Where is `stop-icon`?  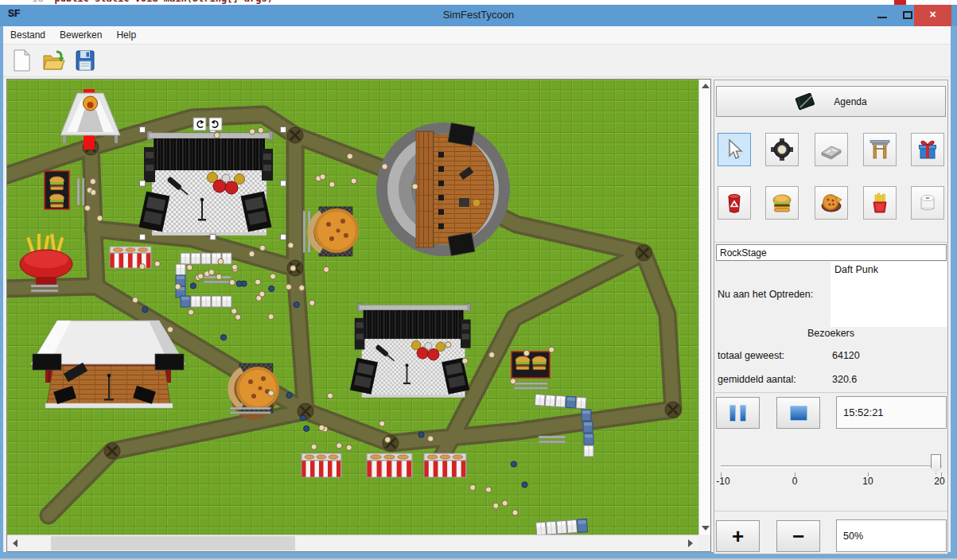
stop-icon is located at coordinates (799, 414).